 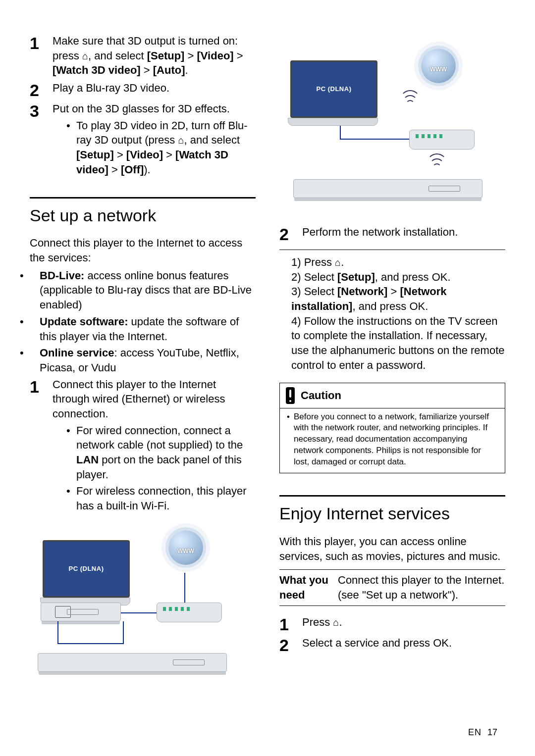 What do you see at coordinates (392, 428) in the screenshot?
I see `caution-box: Caution Before you connect to a network,…` at bounding box center [392, 428].